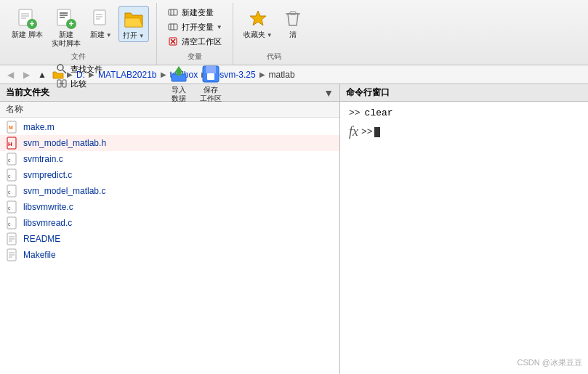 This screenshot has height=374, width=588. I want to click on open-var-label: 打开变量, so click(198, 28).